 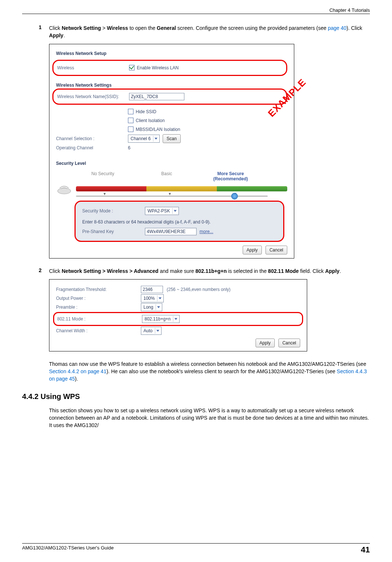 I want to click on more-link: more..., so click(x=207, y=232).